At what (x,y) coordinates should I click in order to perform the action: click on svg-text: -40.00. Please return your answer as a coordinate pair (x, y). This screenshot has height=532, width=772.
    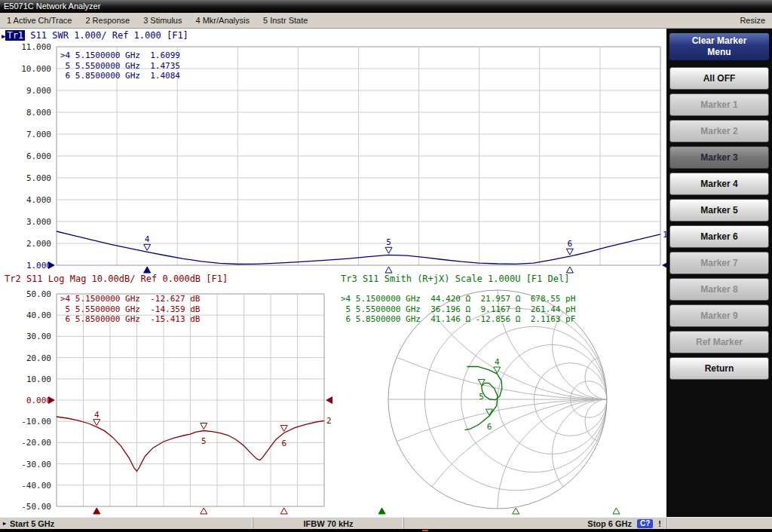
    Looking at the image, I should click on (36, 485).